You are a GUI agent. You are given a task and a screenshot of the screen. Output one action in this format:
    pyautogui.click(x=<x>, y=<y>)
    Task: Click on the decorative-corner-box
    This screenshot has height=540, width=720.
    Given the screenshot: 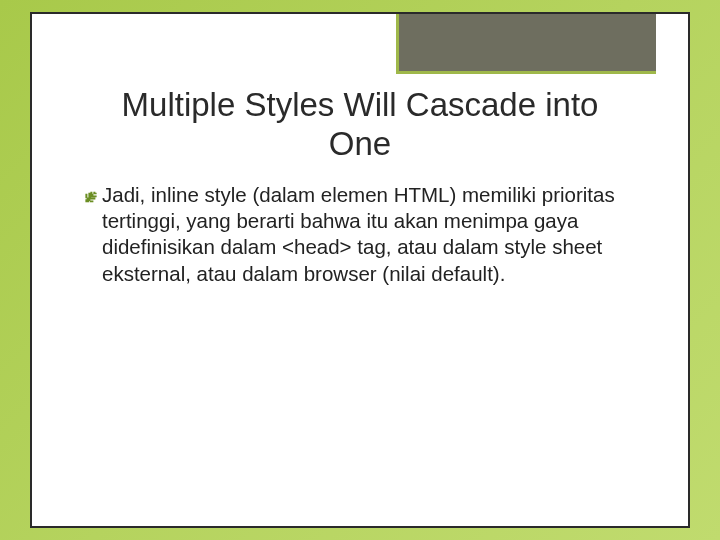 What is the action you would take?
    pyautogui.click(x=526, y=44)
    